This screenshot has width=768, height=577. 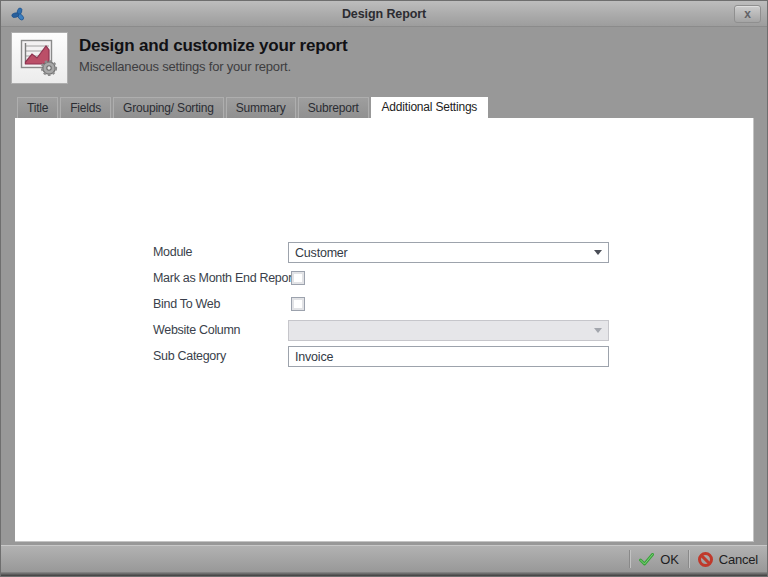 What do you see at coordinates (254, 108) in the screenshot?
I see `tabstrip: Title Fields Grouping/ Sorting Summary S…` at bounding box center [254, 108].